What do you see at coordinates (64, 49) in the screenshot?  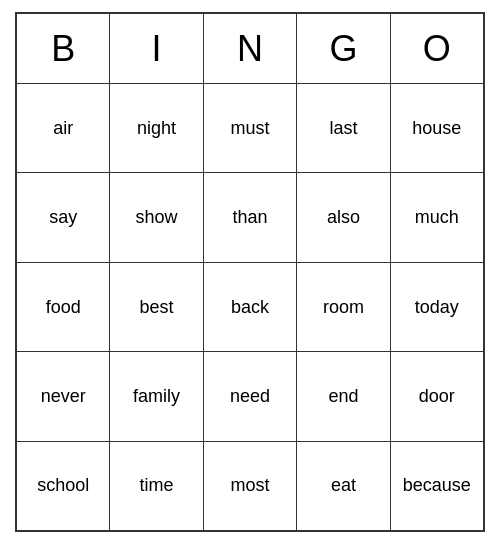 I see `header-cell-b: B` at bounding box center [64, 49].